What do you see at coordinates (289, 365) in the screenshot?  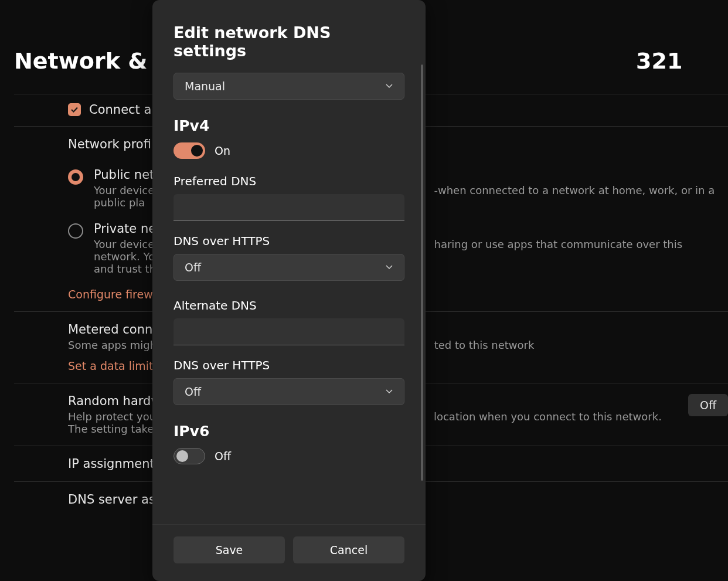 I see `doh-alternate-label: DNS over HTTPS` at bounding box center [289, 365].